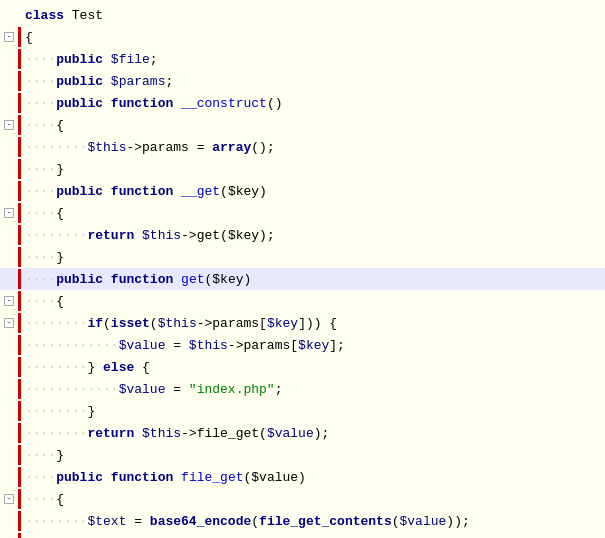  What do you see at coordinates (313, 478) in the screenshot?
I see `code-content: ····public function file_get($value)` at bounding box center [313, 478].